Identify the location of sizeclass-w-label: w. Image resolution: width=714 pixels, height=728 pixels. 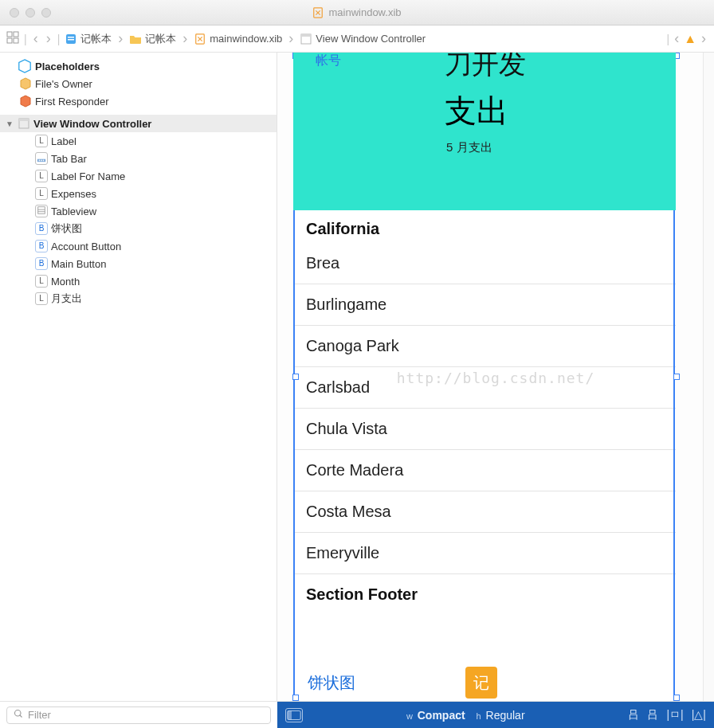
(410, 716).